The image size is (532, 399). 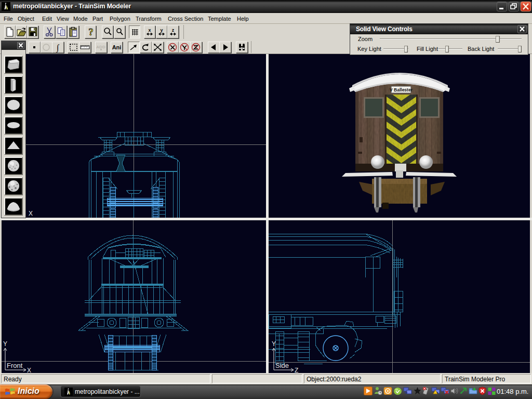 What do you see at coordinates (150, 30) in the screenshot?
I see `svg-text: x` at bounding box center [150, 30].